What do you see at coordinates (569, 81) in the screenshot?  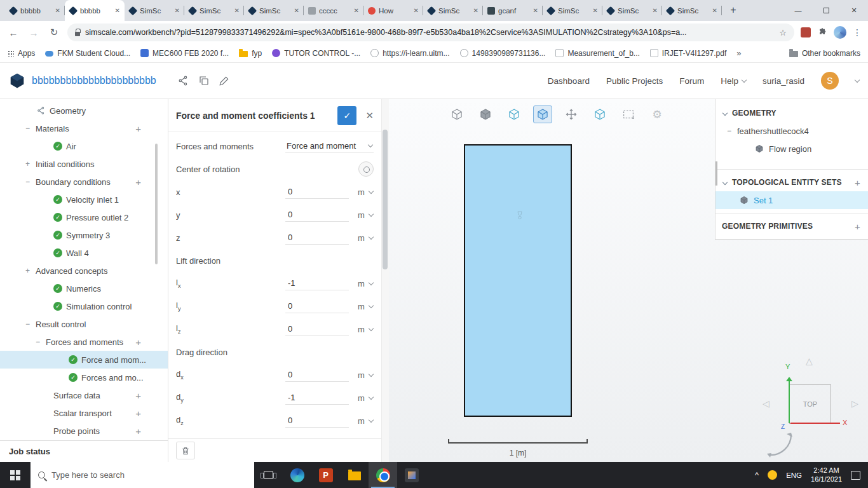 I see `nav-dashboard: Dashboard` at bounding box center [569, 81].